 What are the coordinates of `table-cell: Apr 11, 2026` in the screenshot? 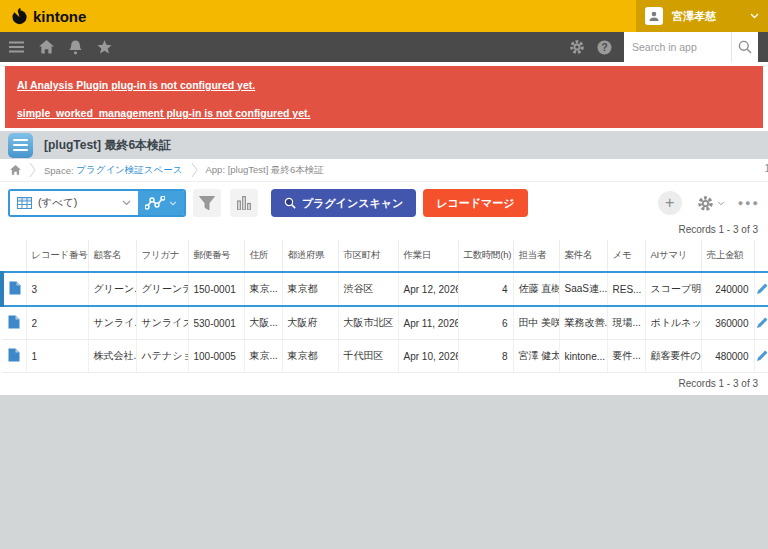 It's located at (428, 323).